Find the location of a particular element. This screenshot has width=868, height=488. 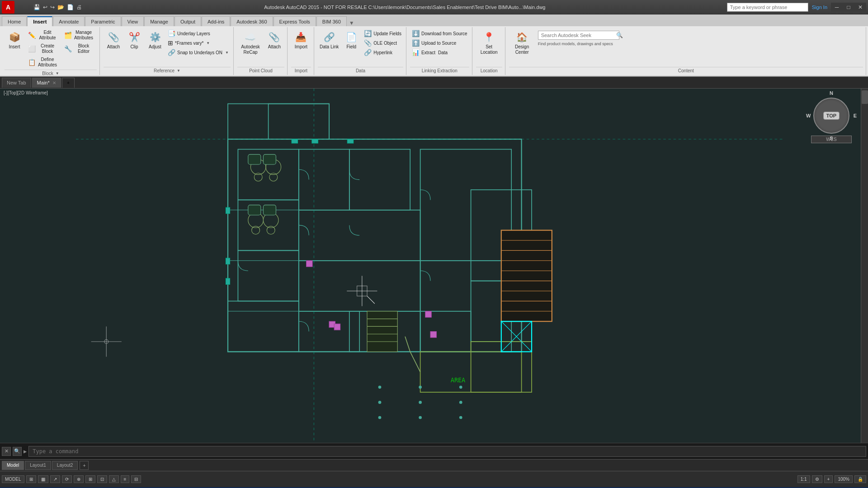

block-dropdown-arrow: ▼ is located at coordinates (57, 73).